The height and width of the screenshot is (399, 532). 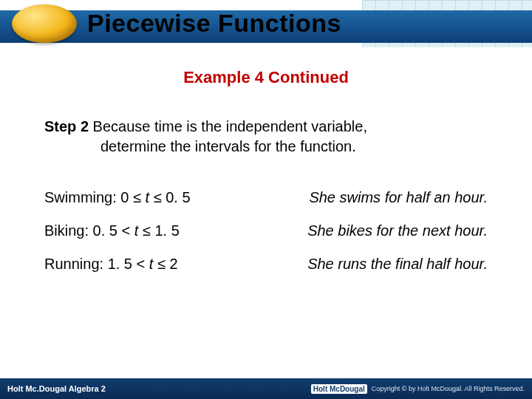 What do you see at coordinates (418, 389) in the screenshot?
I see `footer-right: Holt McDougal Copyright © by Holt McDoug…` at bounding box center [418, 389].